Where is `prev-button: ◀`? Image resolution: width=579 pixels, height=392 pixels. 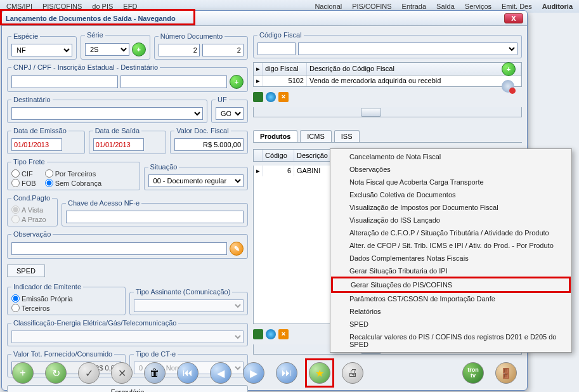 prev-button: ◀ is located at coordinates (221, 373).